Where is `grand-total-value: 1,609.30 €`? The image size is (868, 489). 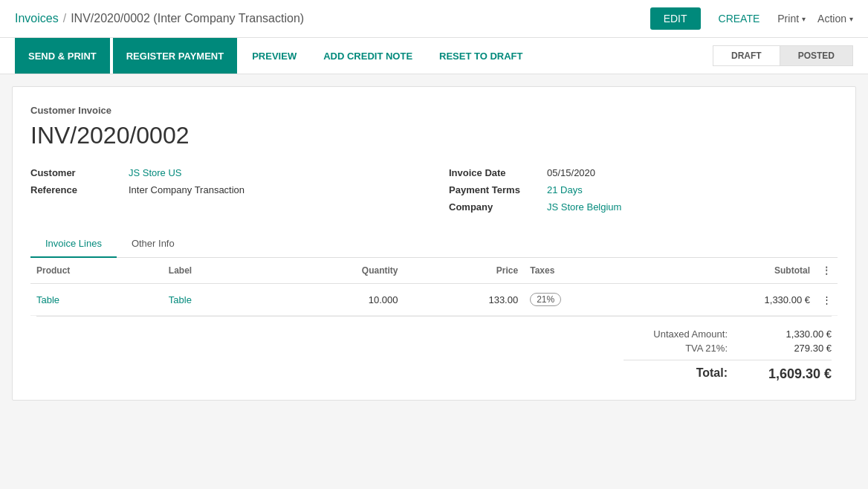
grand-total-value: 1,609.30 € is located at coordinates (794, 375).